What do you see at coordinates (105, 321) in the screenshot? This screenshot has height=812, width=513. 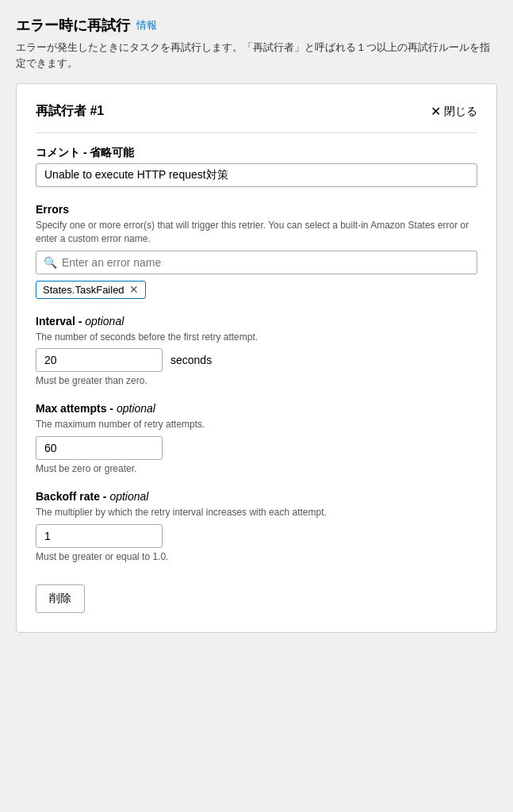 I see `interval-optional: optional` at bounding box center [105, 321].